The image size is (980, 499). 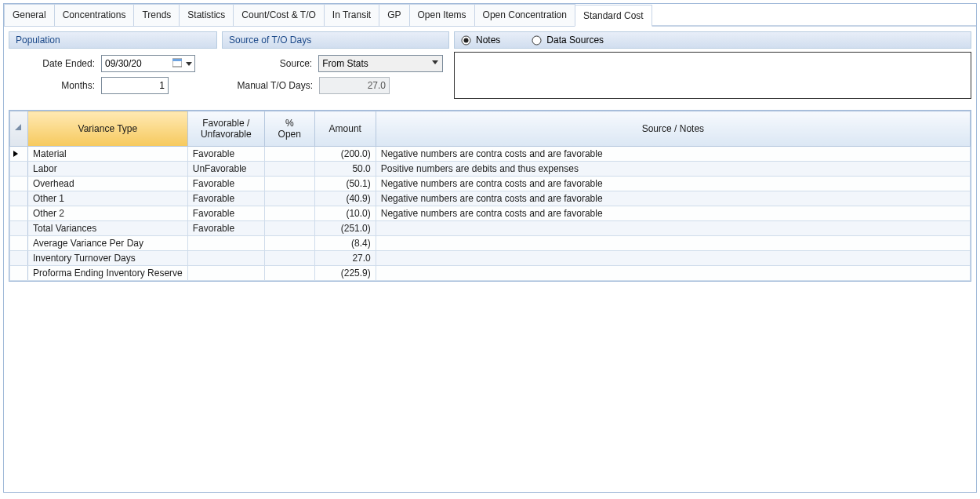 I want to click on cell-amount: 27.0, so click(x=345, y=259).